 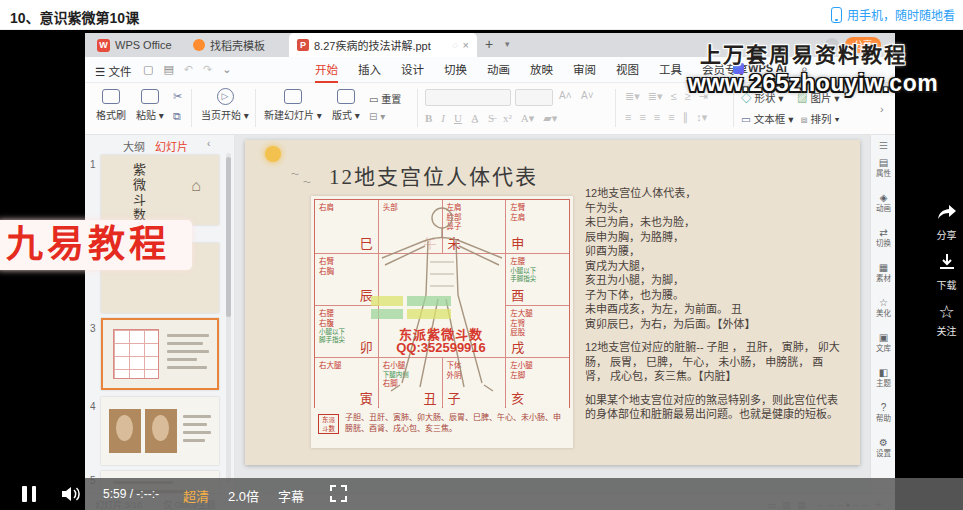 I want to click on justify-icon: ≡, so click(x=671, y=118).